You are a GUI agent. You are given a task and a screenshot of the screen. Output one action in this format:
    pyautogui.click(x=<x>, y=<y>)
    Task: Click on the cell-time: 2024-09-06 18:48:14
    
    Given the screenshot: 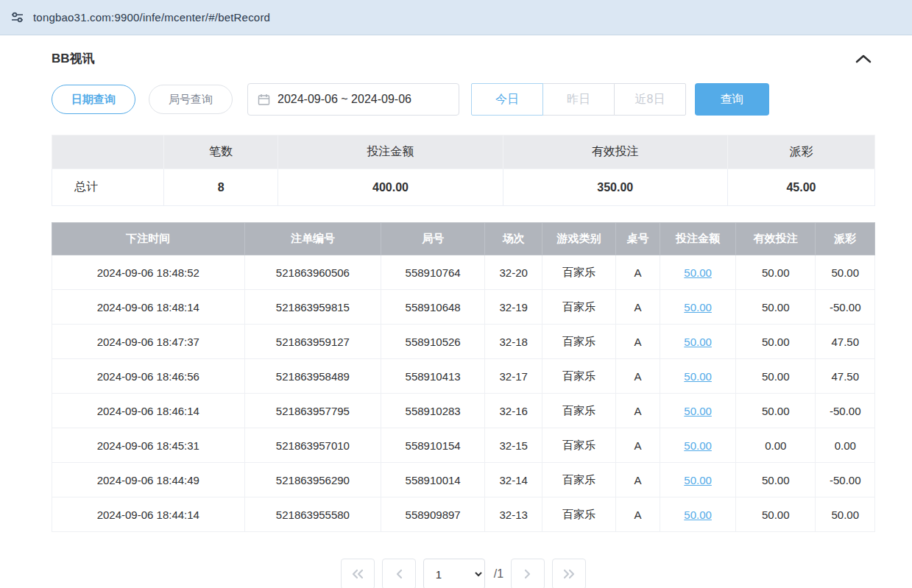 What is the action you would take?
    pyautogui.click(x=149, y=308)
    